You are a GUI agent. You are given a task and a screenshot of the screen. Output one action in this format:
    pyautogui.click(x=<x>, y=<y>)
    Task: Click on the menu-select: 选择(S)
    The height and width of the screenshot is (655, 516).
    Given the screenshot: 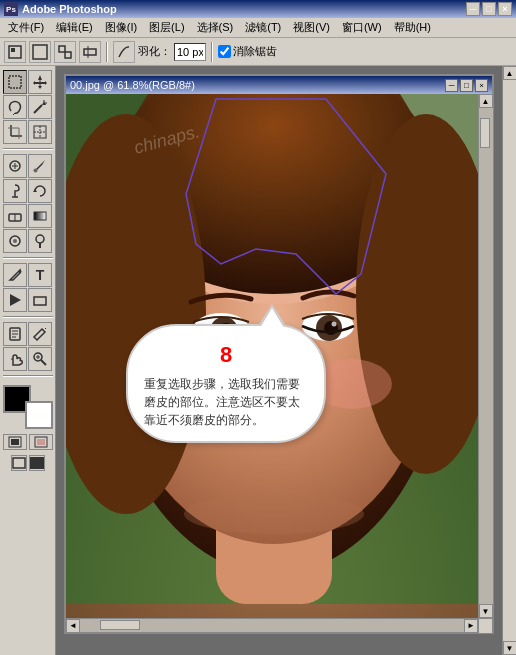 What is the action you would take?
    pyautogui.click(x=216, y=28)
    